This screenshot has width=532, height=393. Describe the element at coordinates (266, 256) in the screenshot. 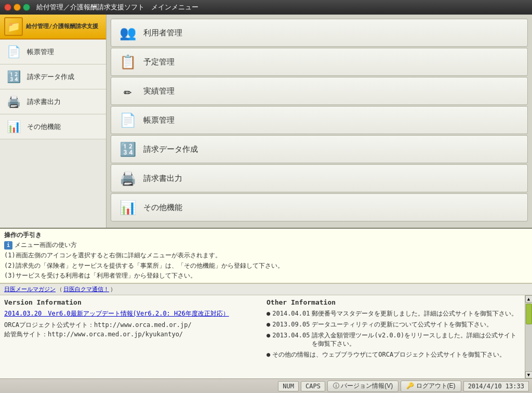

I see `help-line-1: (1)画面左側のアイコンを選択すると右側に詳細なメニューが表示されます。` at that location.